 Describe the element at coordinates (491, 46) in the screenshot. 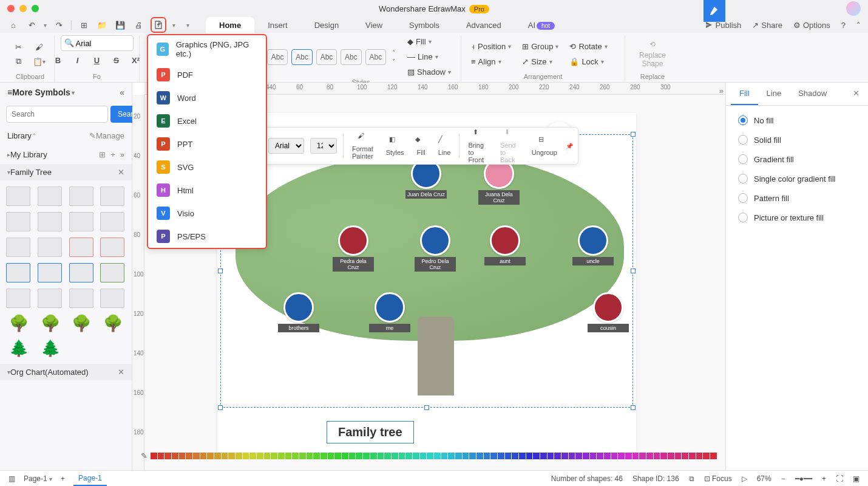

I see `position-dropdown: ⫞ Position▾` at that location.